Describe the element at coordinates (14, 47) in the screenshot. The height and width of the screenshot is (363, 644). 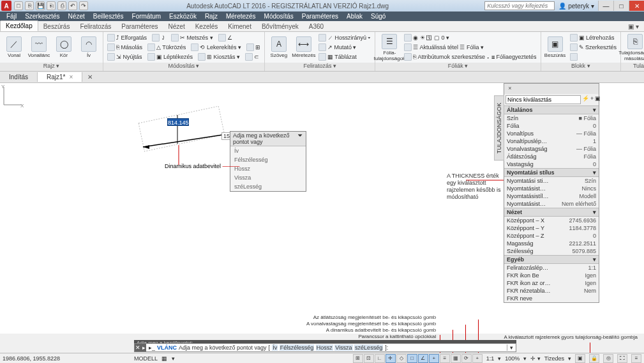
I see `ribbon-button: ／Vonal` at that location.